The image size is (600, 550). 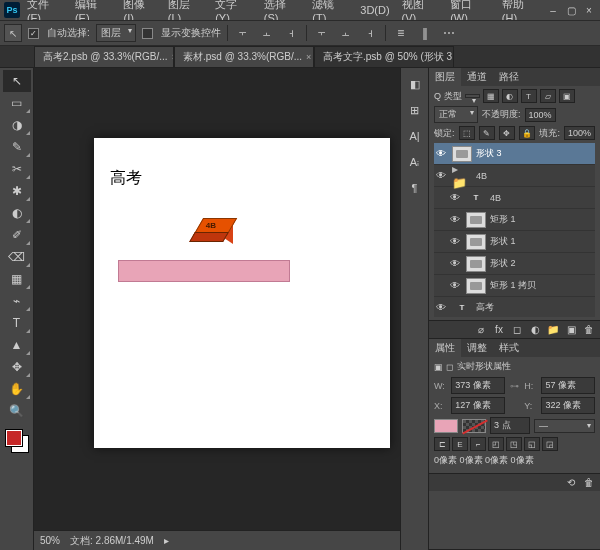 What do you see at coordinates (446, 426) in the screenshot?
I see `fill-color-swatch` at bounding box center [446, 426].